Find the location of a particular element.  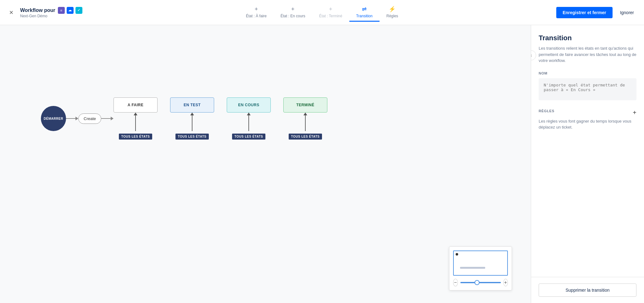

source-encours: TOUS LES ÉTATS is located at coordinates (249, 136).